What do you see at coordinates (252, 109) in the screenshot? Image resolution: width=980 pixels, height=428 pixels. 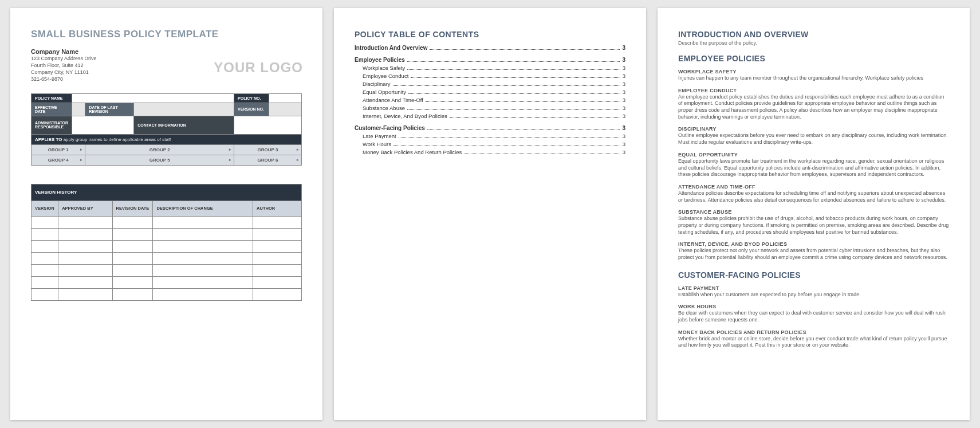 I see `label-version-no: VERSION NO.` at bounding box center [252, 109].